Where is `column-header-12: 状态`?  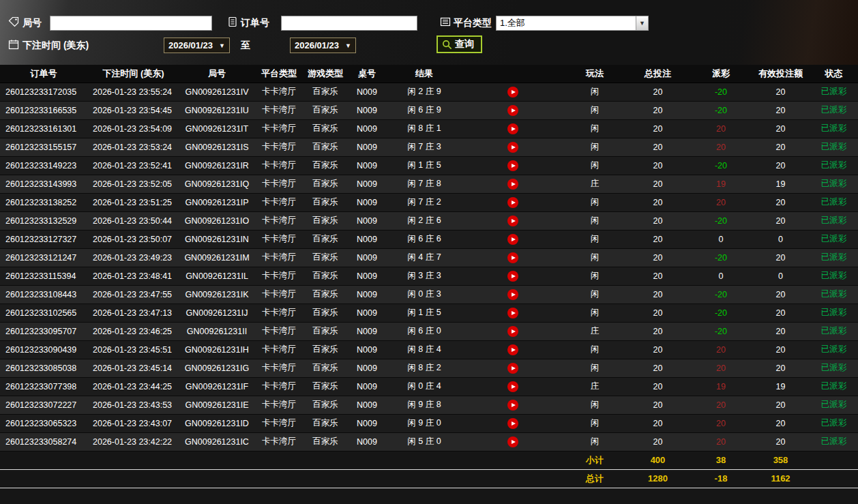 column-header-12: 状态 is located at coordinates (833, 74).